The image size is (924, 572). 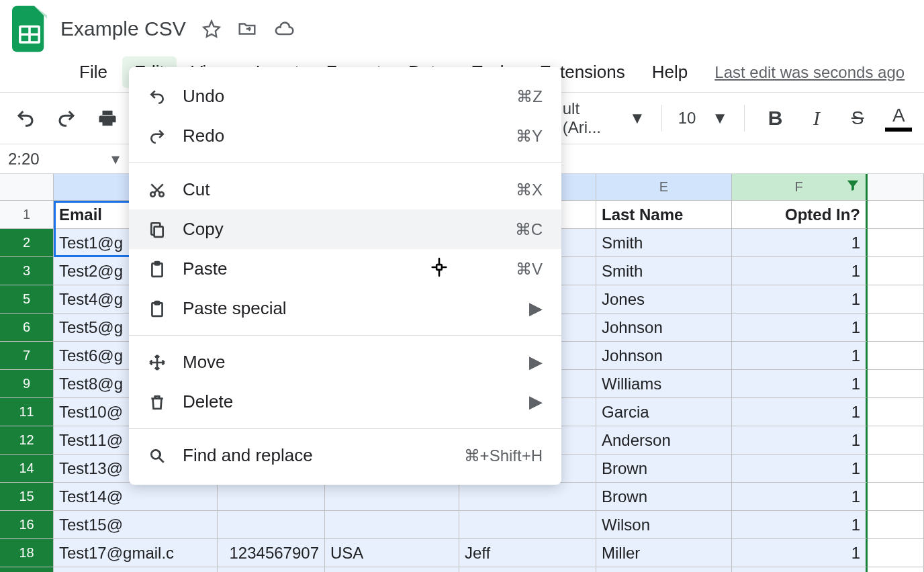 What do you see at coordinates (27, 525) in the screenshot?
I see `row-header: 16` at bounding box center [27, 525].